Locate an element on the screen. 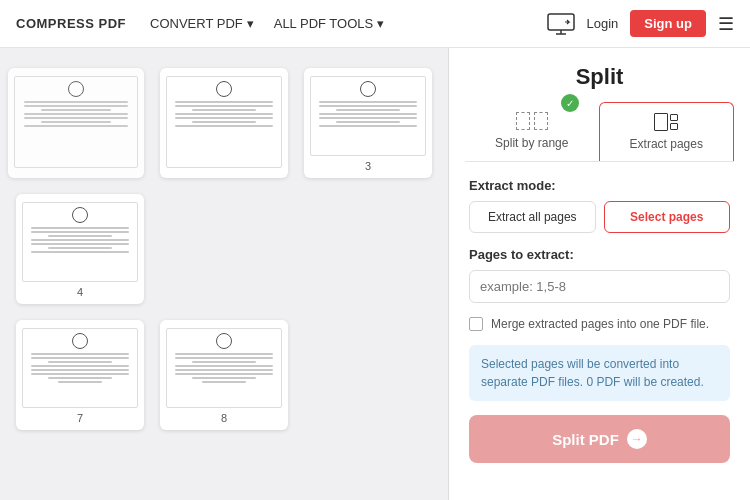  pdf-thumbnail: 4 is located at coordinates (80, 249).